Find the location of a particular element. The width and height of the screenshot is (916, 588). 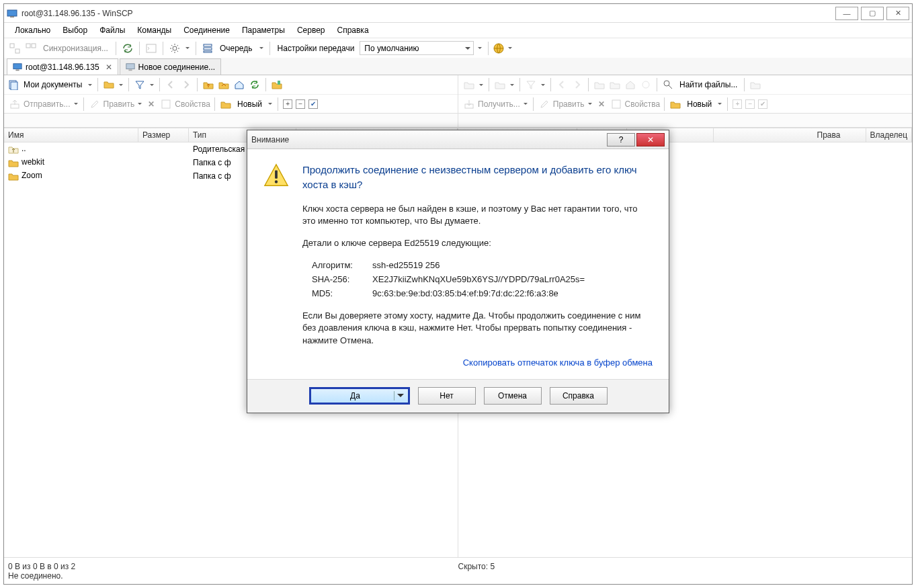

r-minus-button: − is located at coordinates (750, 104).